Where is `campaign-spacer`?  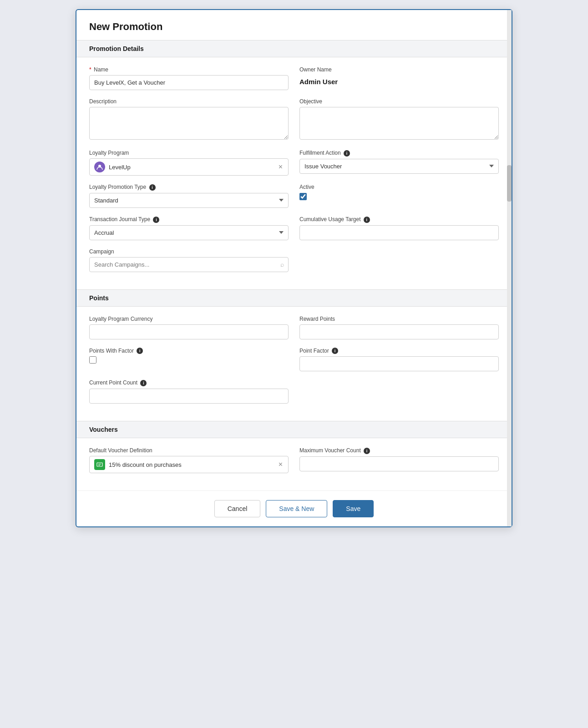
campaign-spacer is located at coordinates (399, 260).